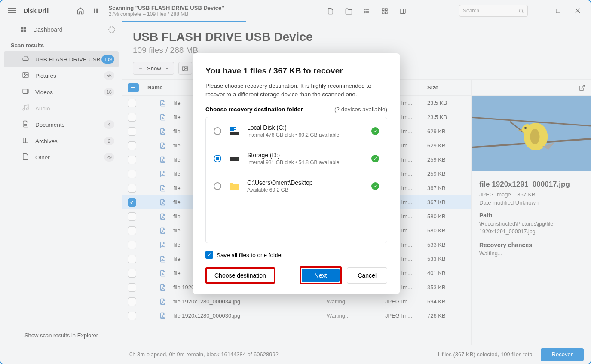  What do you see at coordinates (348, 315) in the screenshot?
I see `row-status: Waiting...` at bounding box center [348, 315].